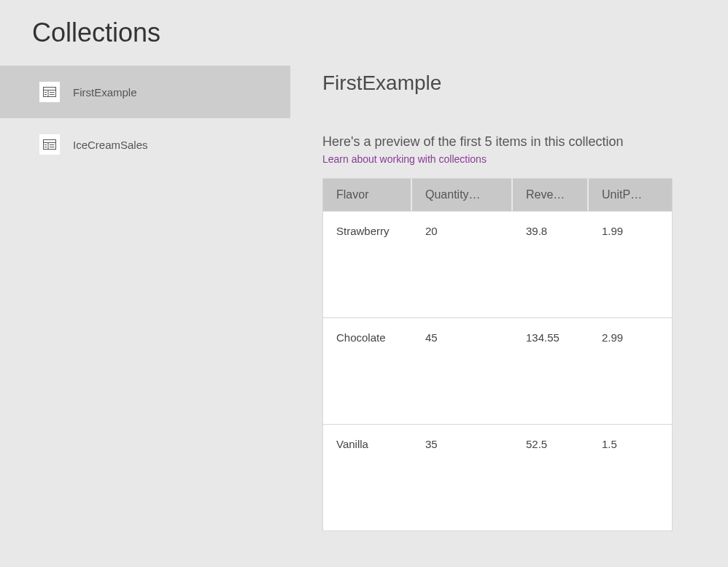 This screenshot has height=567, width=728. What do you see at coordinates (404, 159) in the screenshot?
I see `learn-link: Learn about working with collections` at bounding box center [404, 159].